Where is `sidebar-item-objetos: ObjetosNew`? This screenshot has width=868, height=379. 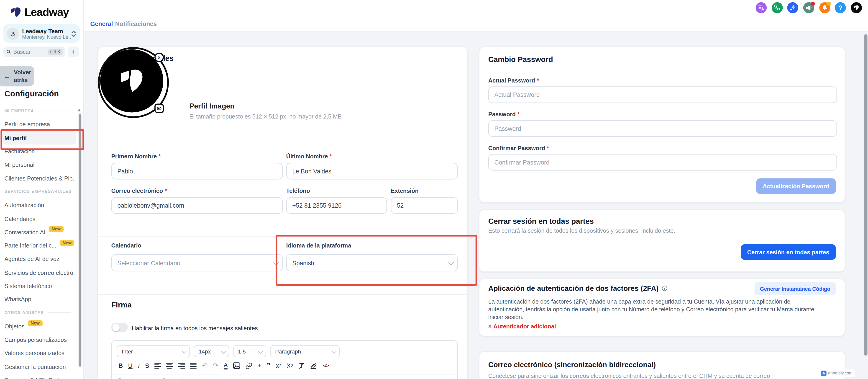 sidebar-item-objetos: ObjetosNew is located at coordinates (42, 326).